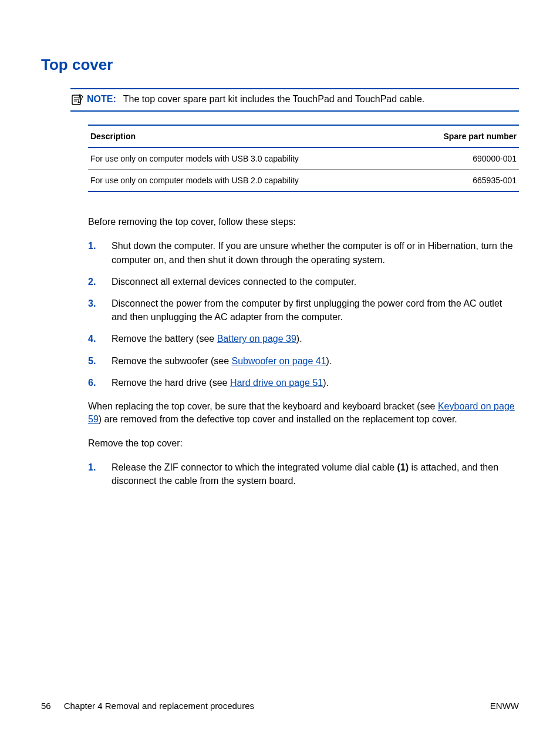 The width and height of the screenshot is (560, 746). What do you see at coordinates (303, 414) in the screenshot?
I see `replace-note: When replacing the top cover, be sure th…` at bounding box center [303, 414].